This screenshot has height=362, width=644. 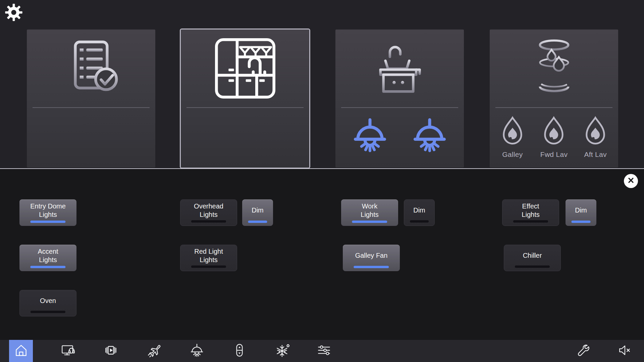 What do you see at coordinates (370, 210) in the screenshot?
I see `button-label: Work Lights` at bounding box center [370, 210].